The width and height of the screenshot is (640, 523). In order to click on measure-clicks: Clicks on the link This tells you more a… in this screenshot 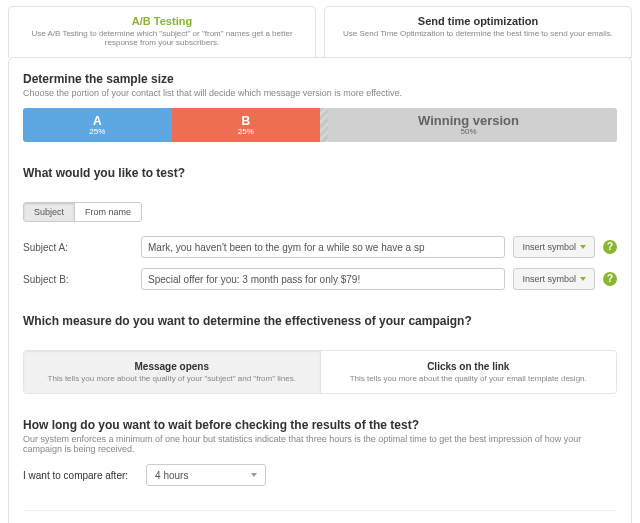, I will do `click(468, 372)`.